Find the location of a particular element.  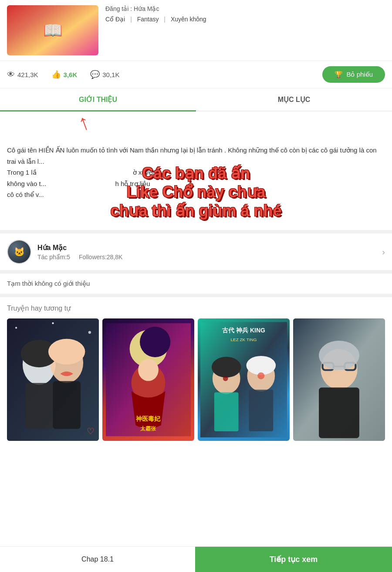

tab-intro: GIỚI THIỆU is located at coordinates (98, 99).